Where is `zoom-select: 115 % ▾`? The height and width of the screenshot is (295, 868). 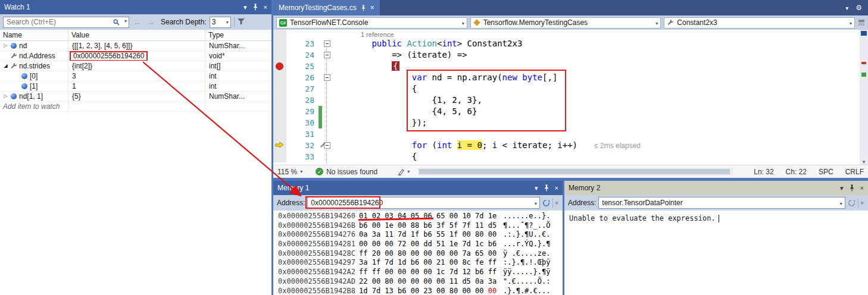
zoom-select: 115 % ▾ is located at coordinates (290, 172).